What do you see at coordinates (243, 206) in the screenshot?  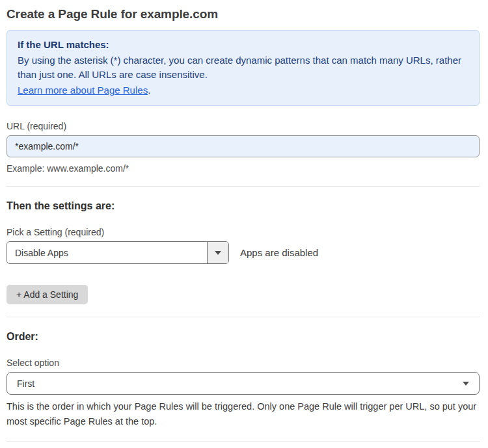 I see `settings-section-heading: Then the settings are:` at bounding box center [243, 206].